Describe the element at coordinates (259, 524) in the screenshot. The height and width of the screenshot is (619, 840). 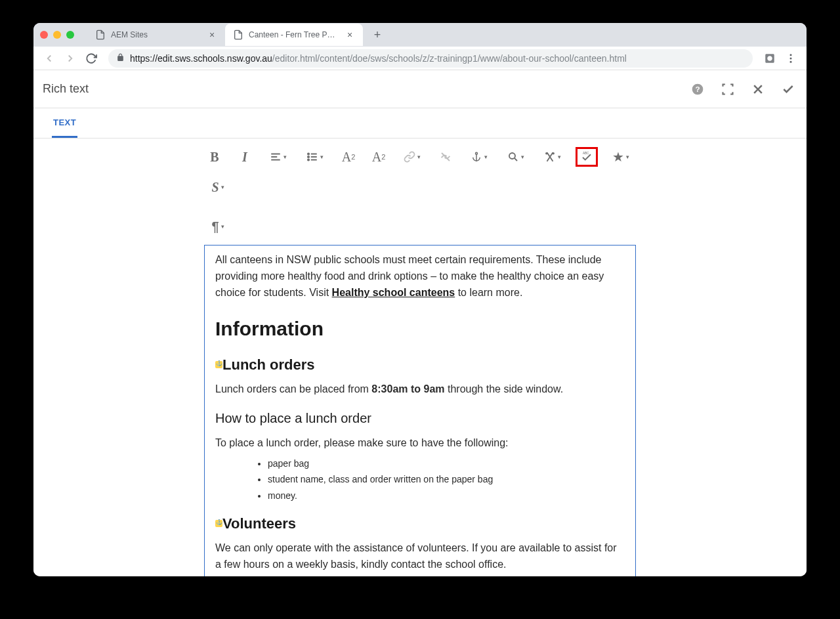
I see `heading-text: Volunteers` at that location.